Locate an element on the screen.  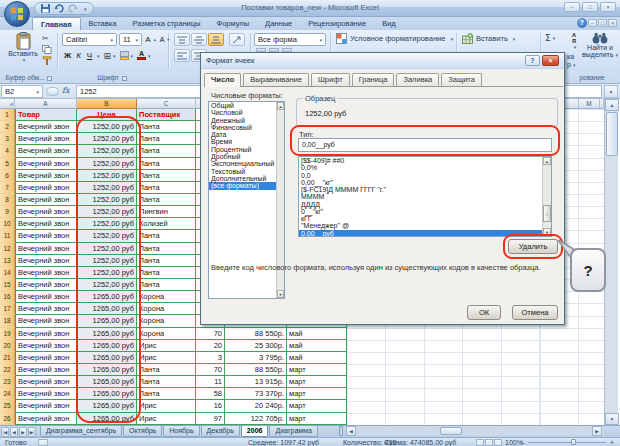
redo-icon is located at coordinates (73, 8).